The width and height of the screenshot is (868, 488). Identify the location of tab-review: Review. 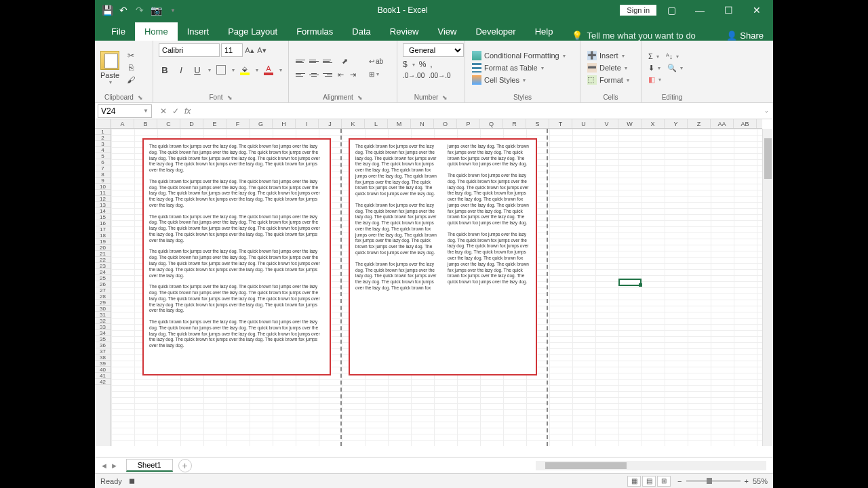
(404, 31).